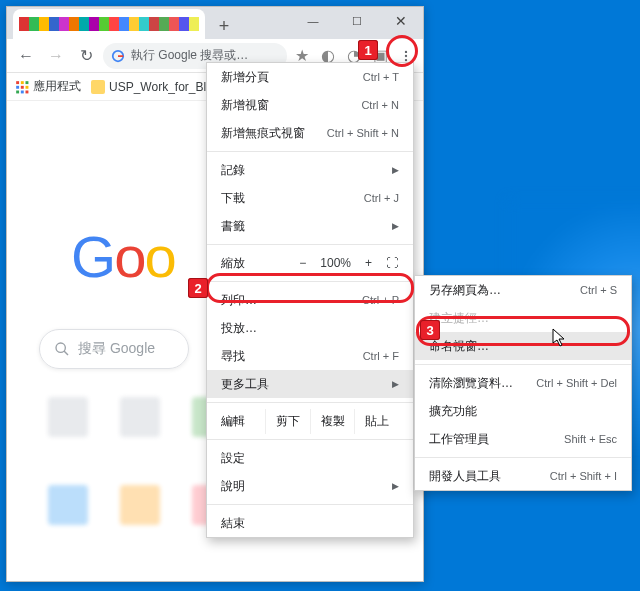 This screenshot has width=640, height=591. Describe the element at coordinates (215, 23) in the screenshot. I see `tab-strip: + — ☐ ✕` at that location.